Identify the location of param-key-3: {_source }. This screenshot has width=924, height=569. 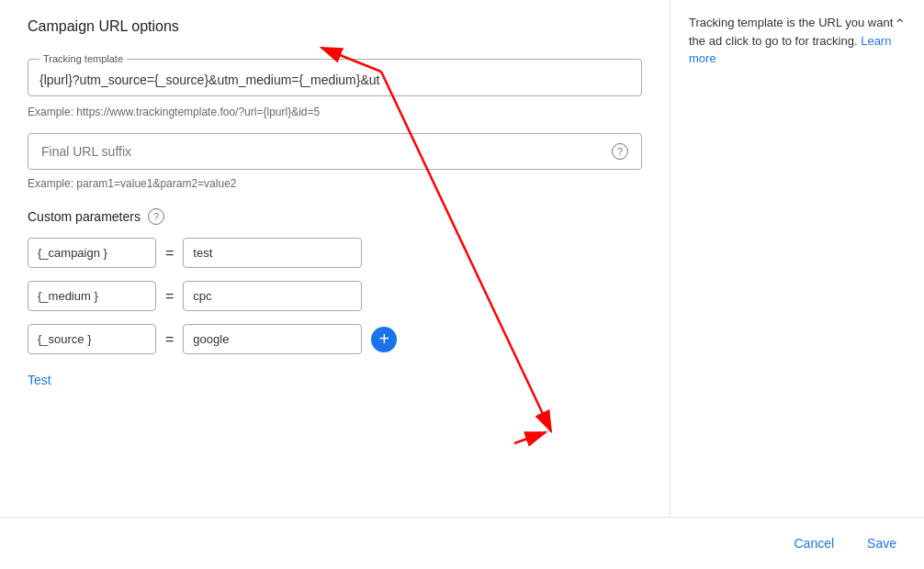
(92, 340).